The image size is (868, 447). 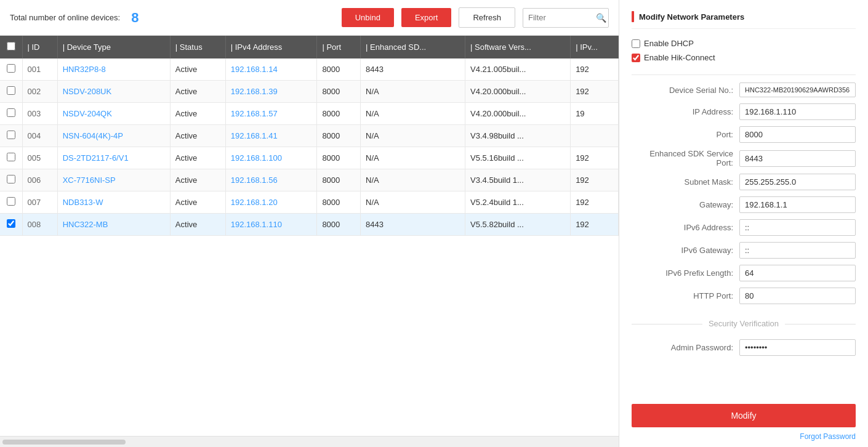 I want to click on col-ipv6-prefix: | IPv..., so click(x=595, y=47).